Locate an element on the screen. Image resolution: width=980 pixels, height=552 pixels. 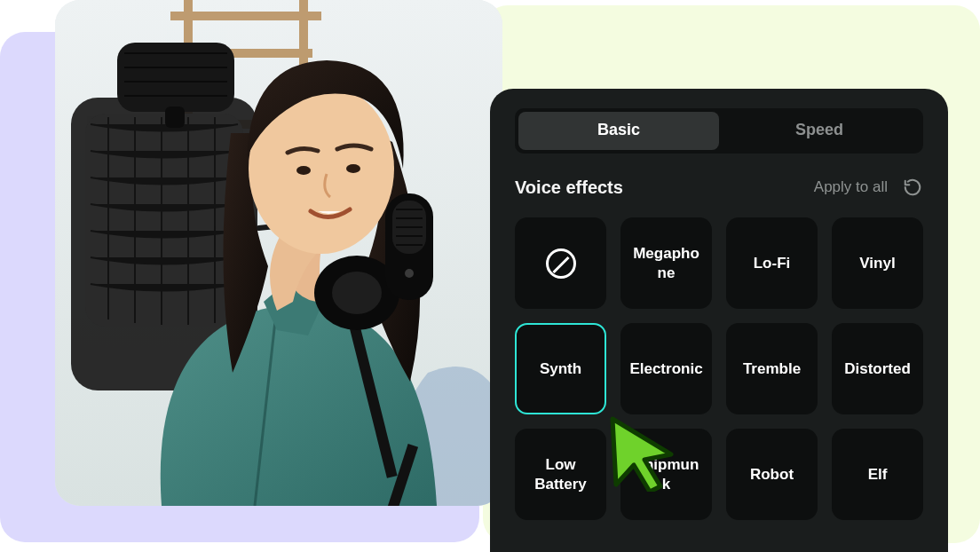
effect-label: Elf is located at coordinates (878, 474).